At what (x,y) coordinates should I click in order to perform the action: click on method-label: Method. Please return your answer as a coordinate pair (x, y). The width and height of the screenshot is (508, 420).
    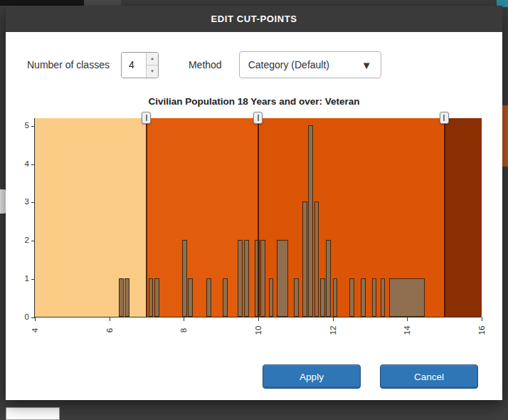
    Looking at the image, I should click on (205, 65).